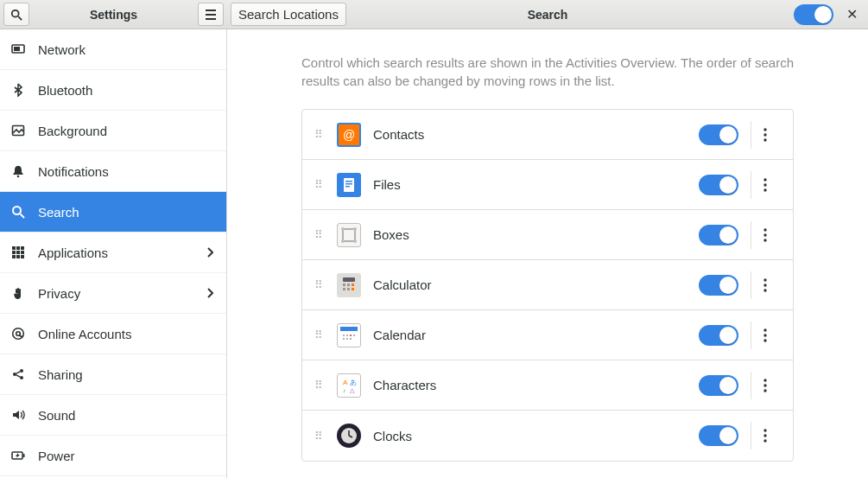 The image size is (868, 478). Describe the element at coordinates (530, 436) in the screenshot. I see `app-label: Clocks` at that location.